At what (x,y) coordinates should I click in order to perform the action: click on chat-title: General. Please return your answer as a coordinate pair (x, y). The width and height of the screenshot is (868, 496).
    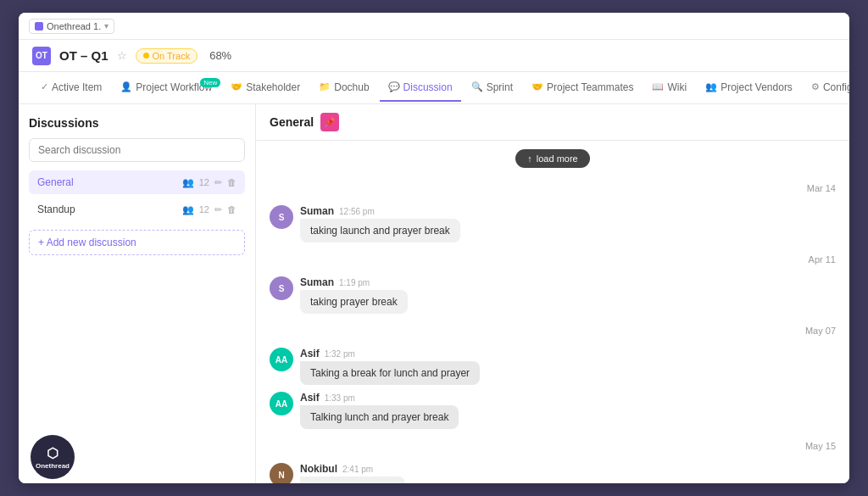
    Looking at the image, I should click on (292, 122).